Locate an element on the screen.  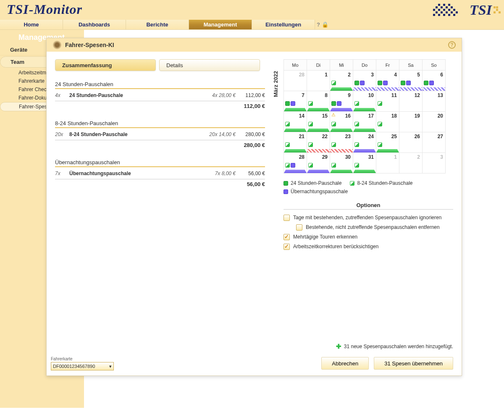
calendar-day: 9 is located at coordinates (342, 102).